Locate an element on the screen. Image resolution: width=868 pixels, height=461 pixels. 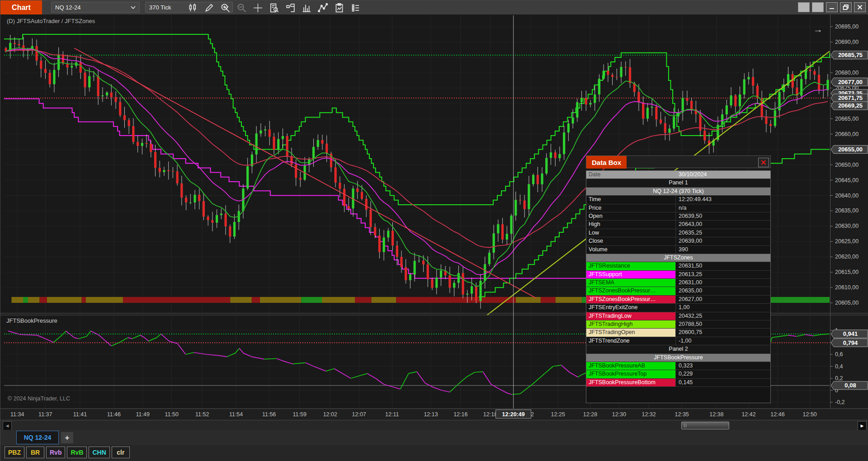
databox-row-label: Time is located at coordinates (631, 200).